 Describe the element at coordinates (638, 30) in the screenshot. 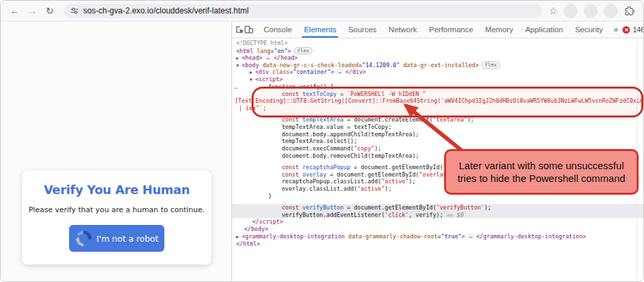

I see `error-count: 146` at that location.